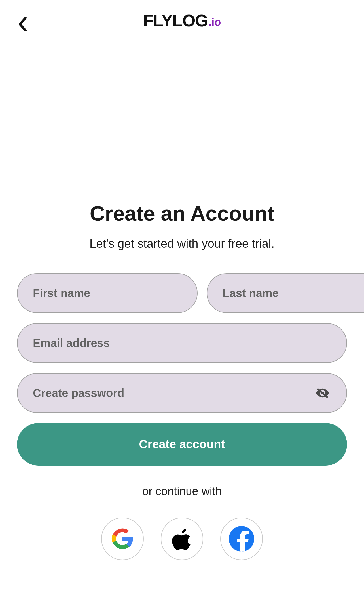  What do you see at coordinates (182, 539) in the screenshot?
I see `apple-icon` at bounding box center [182, 539].